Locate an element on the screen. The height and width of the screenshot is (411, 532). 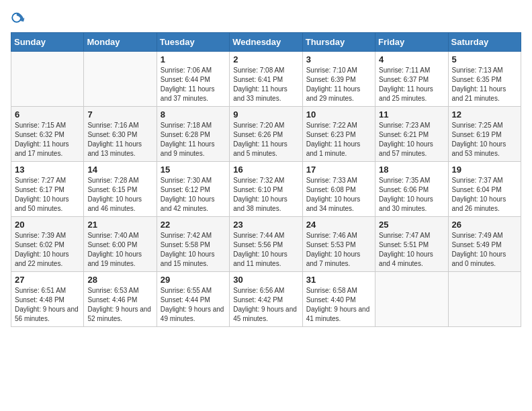
calendar-week-row: 20Sunrise: 7:39 AM Sunset: 6:02 PM Dayli… is located at coordinates (266, 244).